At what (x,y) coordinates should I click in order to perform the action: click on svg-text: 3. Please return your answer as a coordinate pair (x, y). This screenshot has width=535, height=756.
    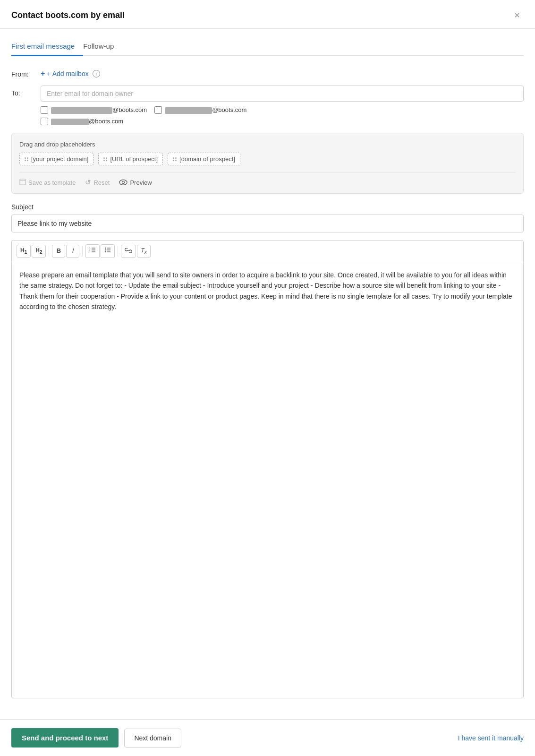
    Looking at the image, I should click on (90, 251).